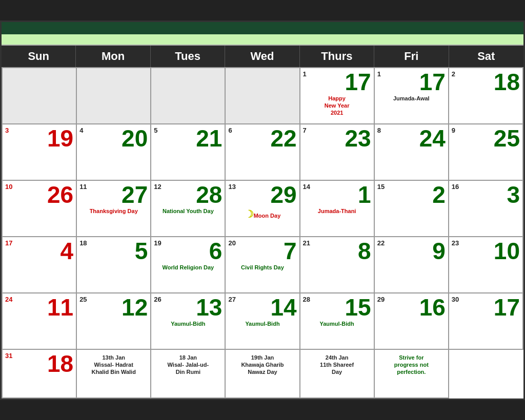  What do you see at coordinates (337, 322) in the screenshot?
I see `cal-cell: 28 15 Yaumul-Bidh` at bounding box center [337, 322].